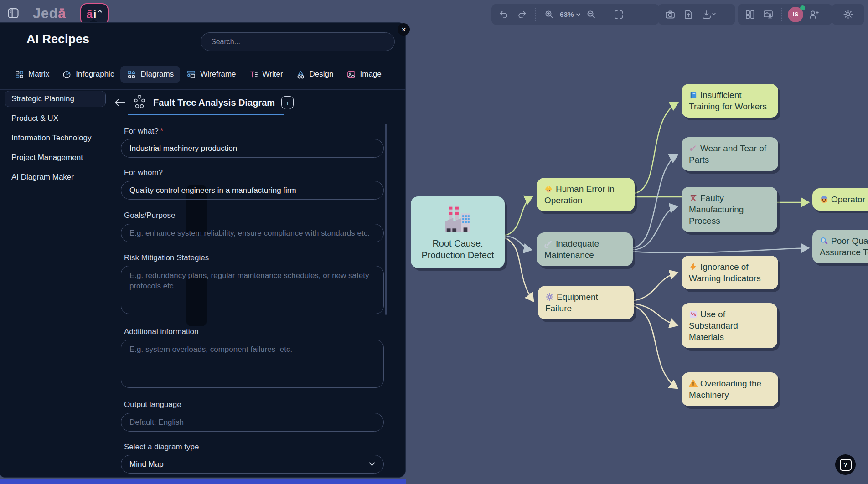 This screenshot has width=868, height=484. What do you see at coordinates (49, 14) in the screenshot?
I see `jeda-logo: Jedā` at bounding box center [49, 14].